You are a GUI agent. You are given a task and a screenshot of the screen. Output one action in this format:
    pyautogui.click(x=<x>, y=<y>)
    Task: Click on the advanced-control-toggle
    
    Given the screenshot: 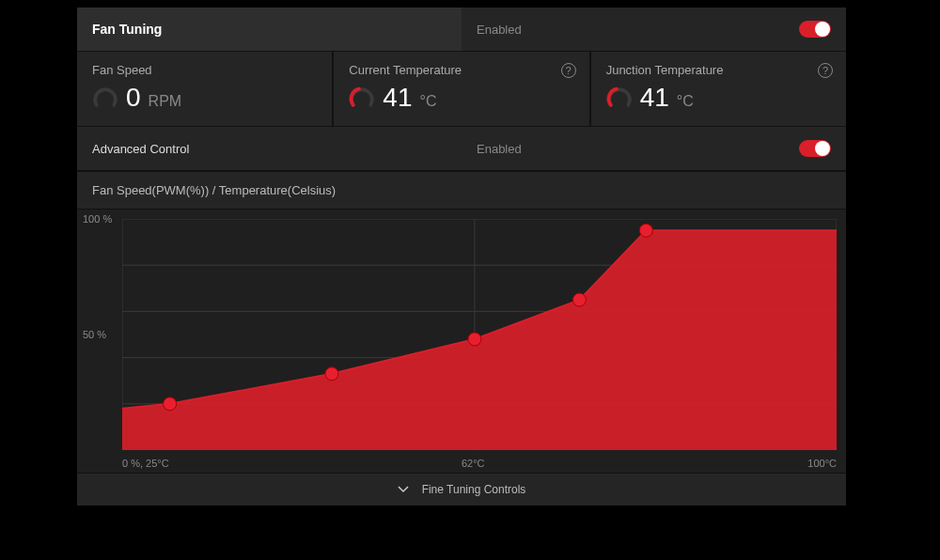 What is the action you would take?
    pyautogui.click(x=815, y=148)
    